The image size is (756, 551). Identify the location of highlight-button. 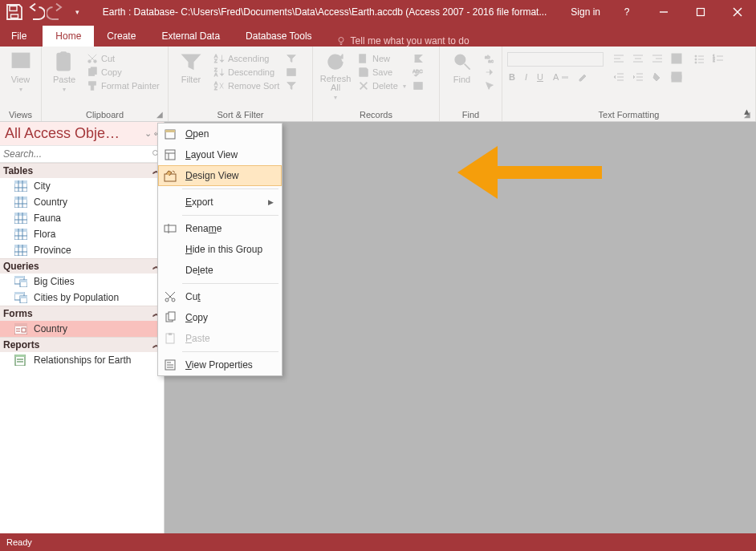
(583, 77).